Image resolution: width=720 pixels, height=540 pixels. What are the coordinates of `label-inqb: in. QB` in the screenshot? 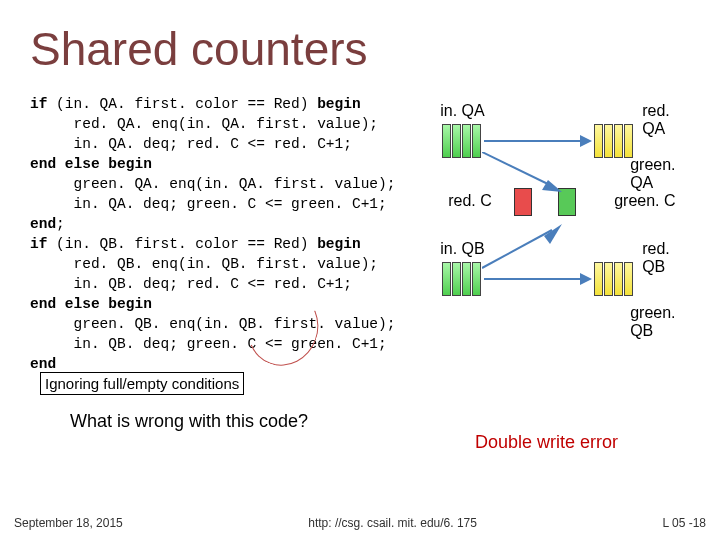 It's located at (462, 249).